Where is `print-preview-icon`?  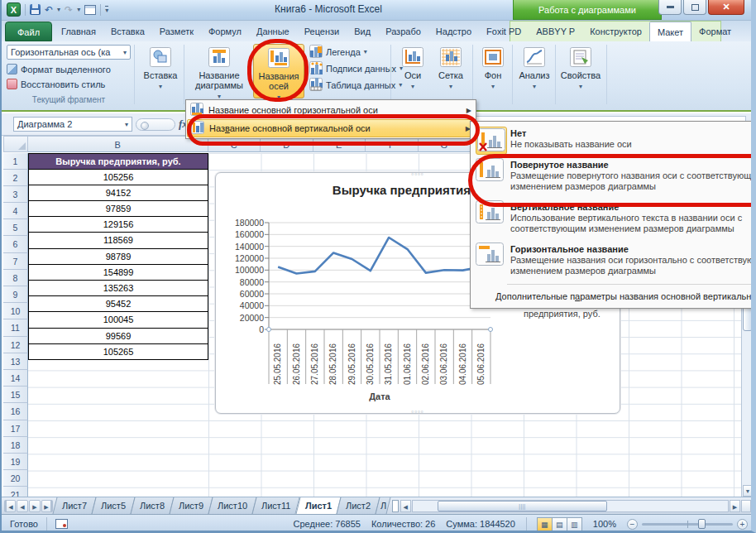 print-preview-icon is located at coordinates (90, 10).